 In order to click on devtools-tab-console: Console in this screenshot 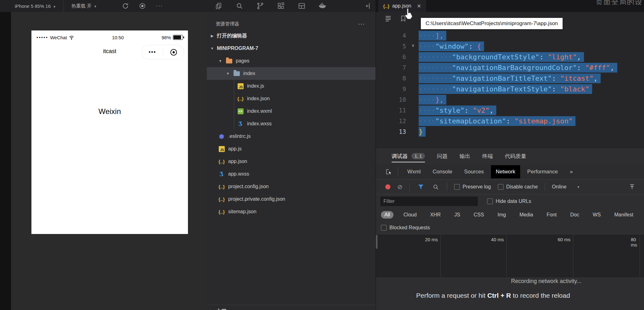, I will do `click(442, 172)`.